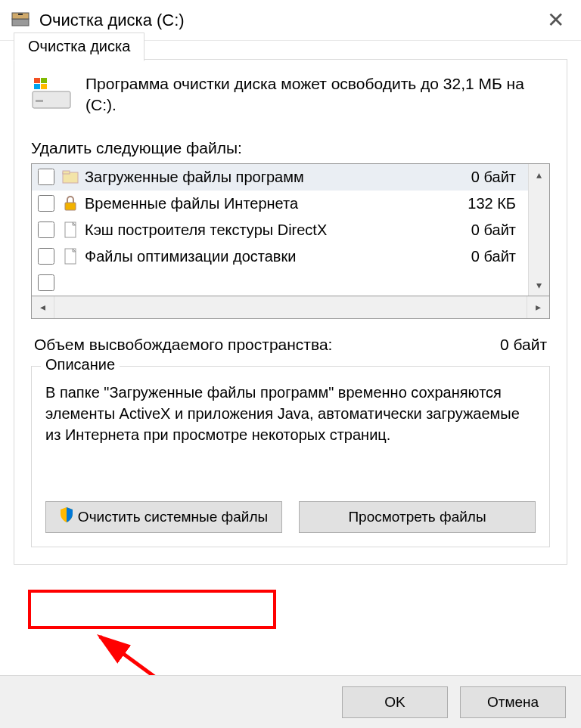 Image resolution: width=581 pixels, height=728 pixels. I want to click on summary-value: 0 байт, so click(524, 345).